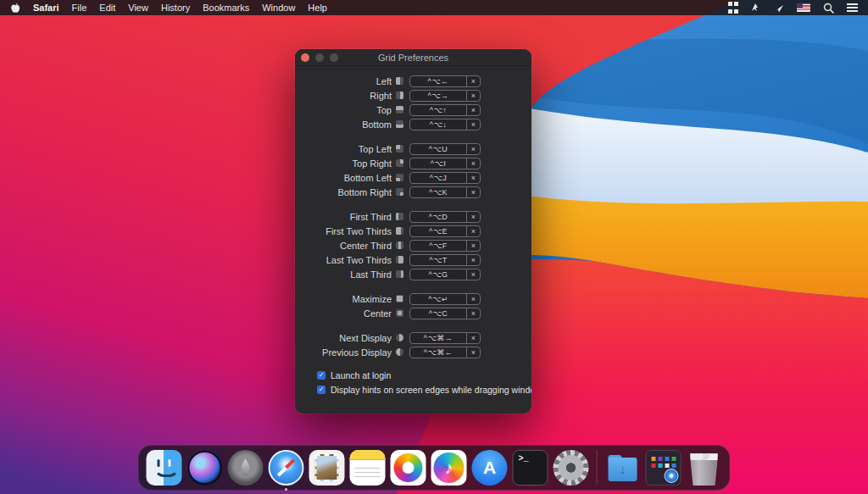 The width and height of the screenshot is (868, 494). What do you see at coordinates (278, 8) in the screenshot?
I see `menu-window: Window` at bounding box center [278, 8].